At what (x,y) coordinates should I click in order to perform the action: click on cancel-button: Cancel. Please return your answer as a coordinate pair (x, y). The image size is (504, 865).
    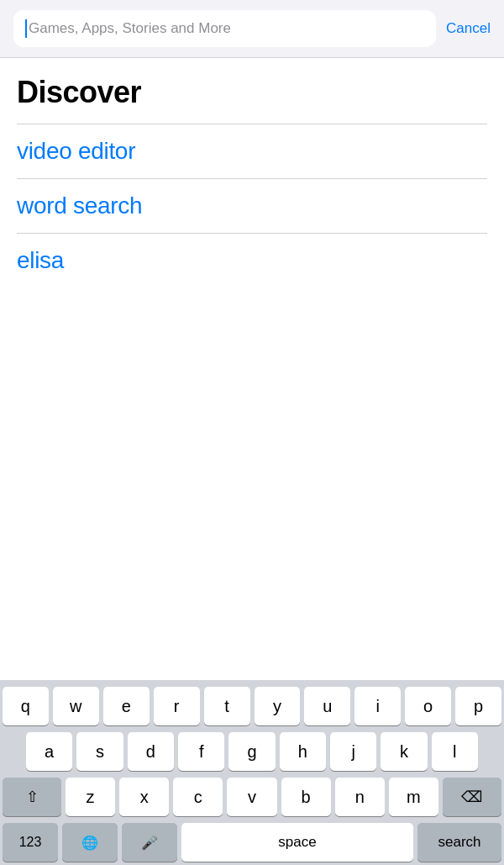
    Looking at the image, I should click on (469, 29).